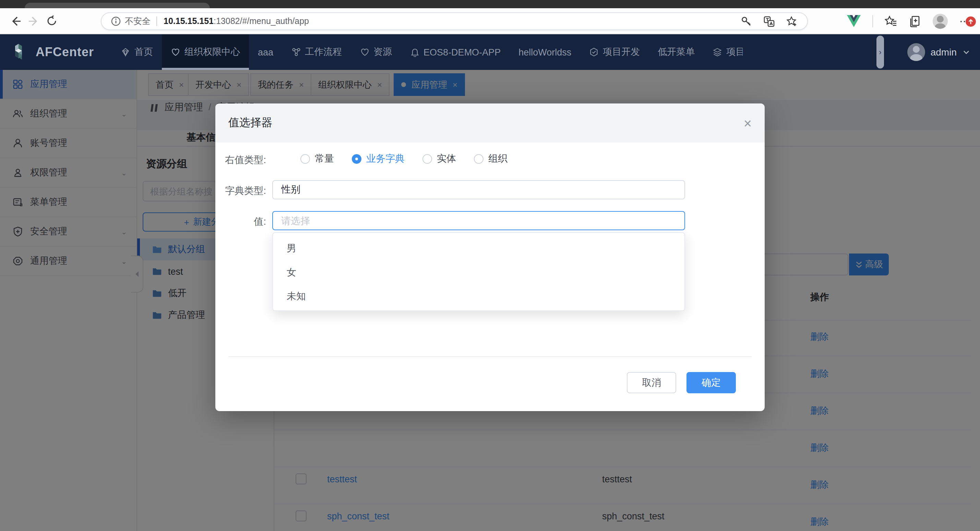 This screenshot has height=531, width=980. I want to click on gem-icon, so click(126, 52).